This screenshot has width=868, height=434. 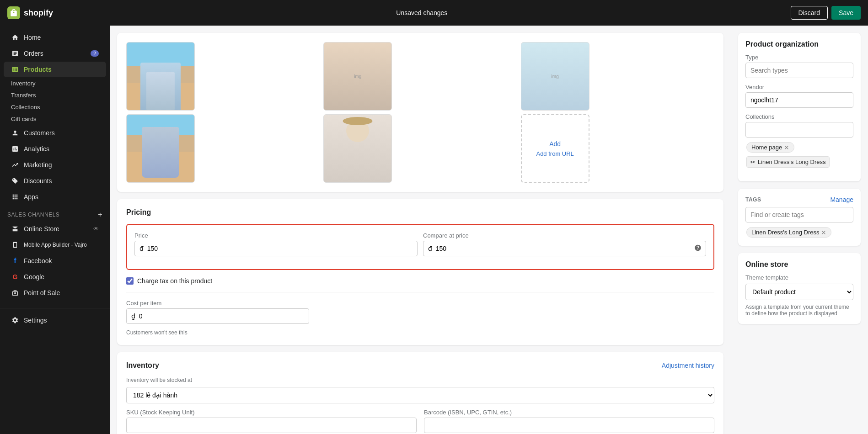 What do you see at coordinates (276, 244) in the screenshot?
I see `price-field: Price` at bounding box center [276, 244].